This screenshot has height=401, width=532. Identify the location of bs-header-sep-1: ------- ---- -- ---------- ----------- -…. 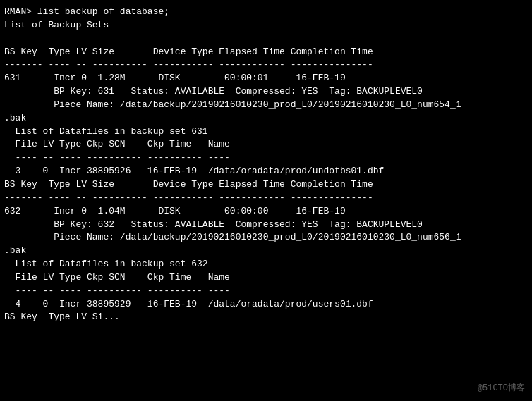
(266, 65).